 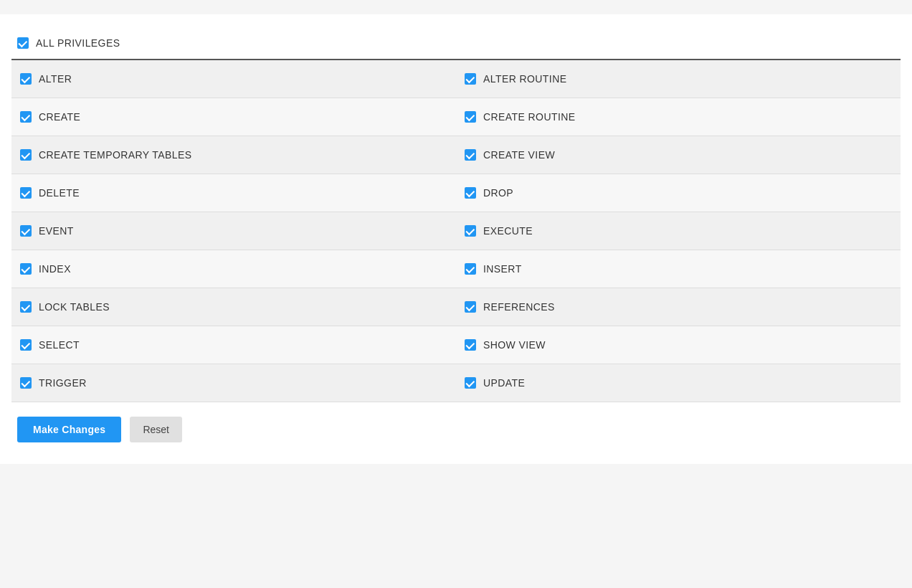 What do you see at coordinates (525, 79) in the screenshot?
I see `privilege-label-right-0: ALTER ROUTINE` at bounding box center [525, 79].